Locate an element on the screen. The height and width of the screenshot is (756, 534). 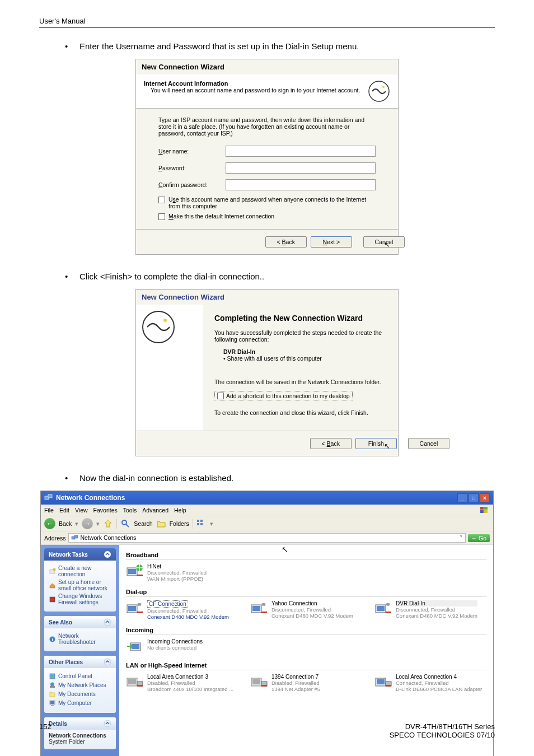
sidebar-control-panel: Control Panel is located at coordinates (80, 676).